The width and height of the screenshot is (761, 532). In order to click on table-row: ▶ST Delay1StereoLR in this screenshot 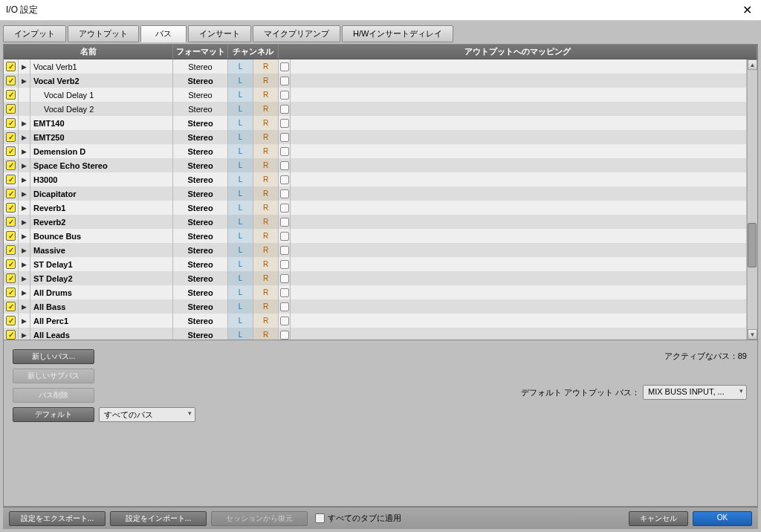, I will do `click(375, 265)`.